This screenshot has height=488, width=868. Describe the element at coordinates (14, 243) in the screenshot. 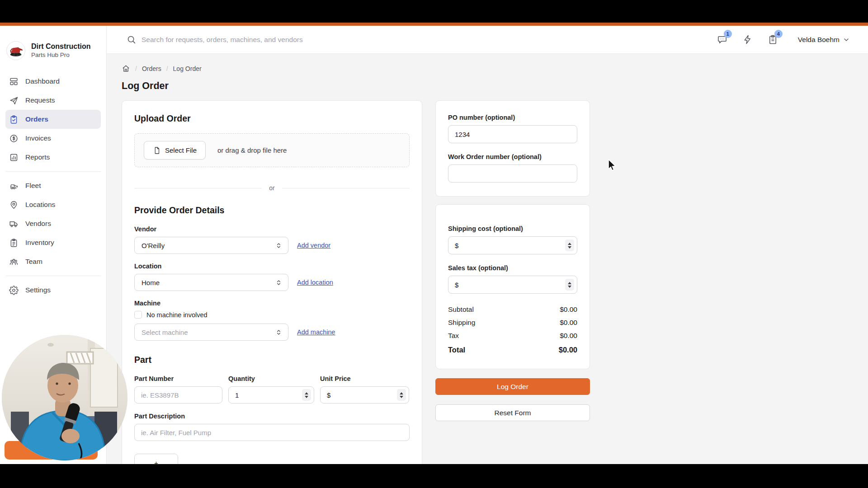

I see `inventory-icon` at that location.